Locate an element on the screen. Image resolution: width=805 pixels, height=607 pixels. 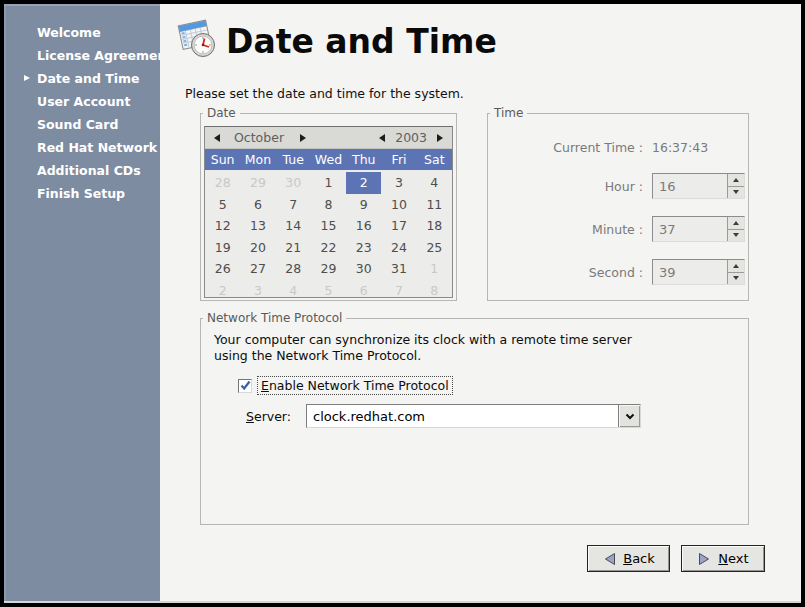
second-row: Second : is located at coordinates (622, 272).